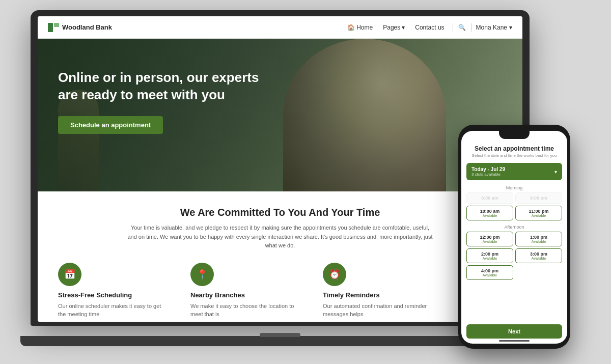 The width and height of the screenshot is (611, 364). I want to click on home-icon: 🏠, so click(351, 27).